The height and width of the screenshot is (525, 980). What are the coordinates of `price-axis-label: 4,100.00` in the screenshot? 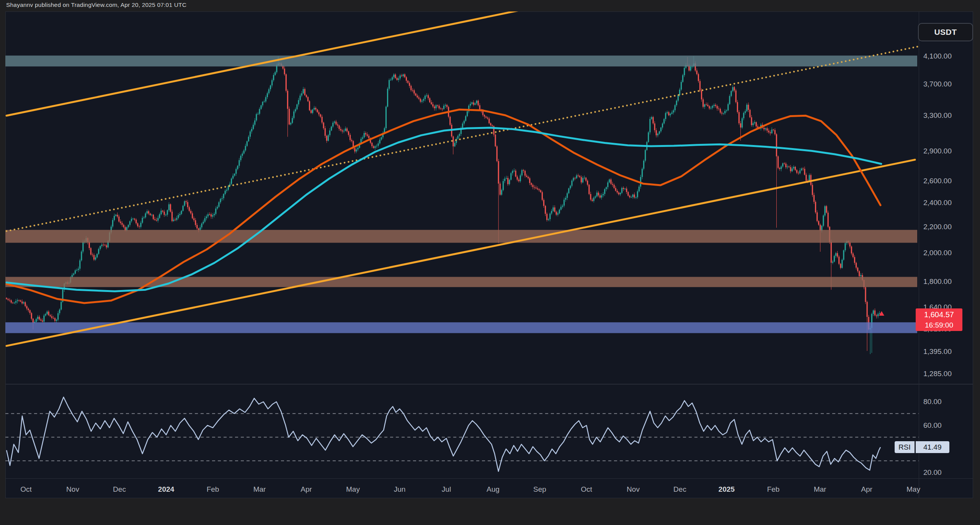 It's located at (938, 56).